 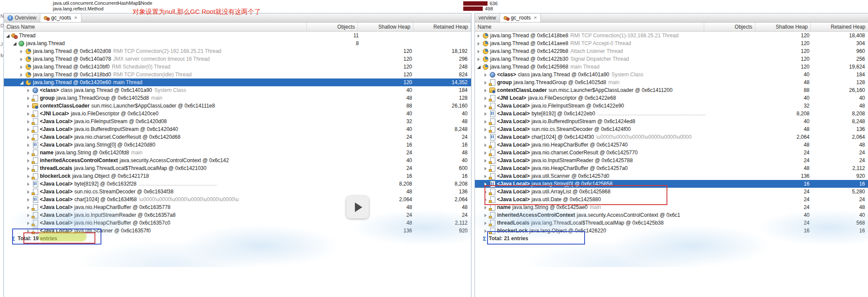 What do you see at coordinates (672, 199) in the screenshot?
I see `tree-row: <Java Local>java.util.Date @ 0x6c1425880…` at bounding box center [672, 199].